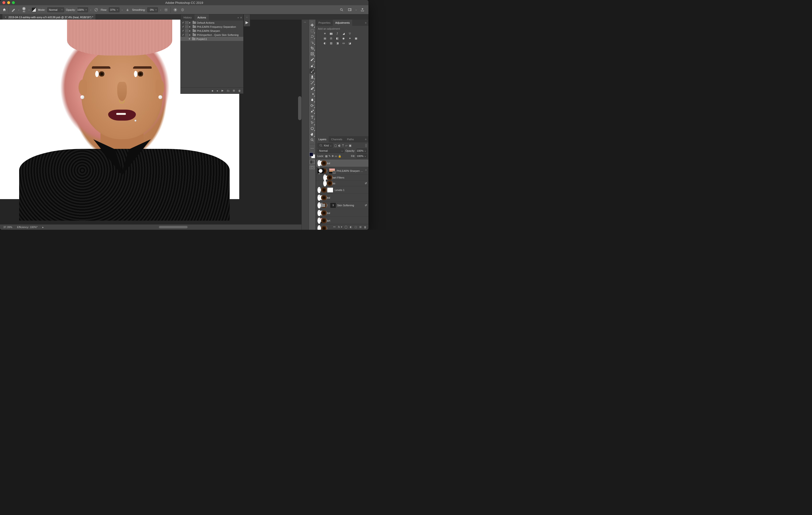 This screenshot has width=812, height=515. I want to click on document-tab: × 2019-04-13-ashley-with-sony-a7r-iii313…, so click(49, 17).